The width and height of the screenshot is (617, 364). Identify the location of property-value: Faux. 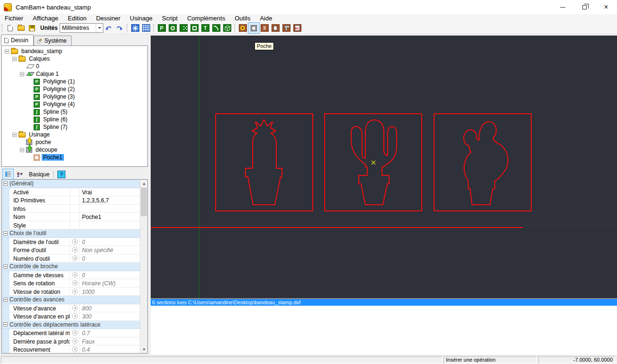
(110, 341).